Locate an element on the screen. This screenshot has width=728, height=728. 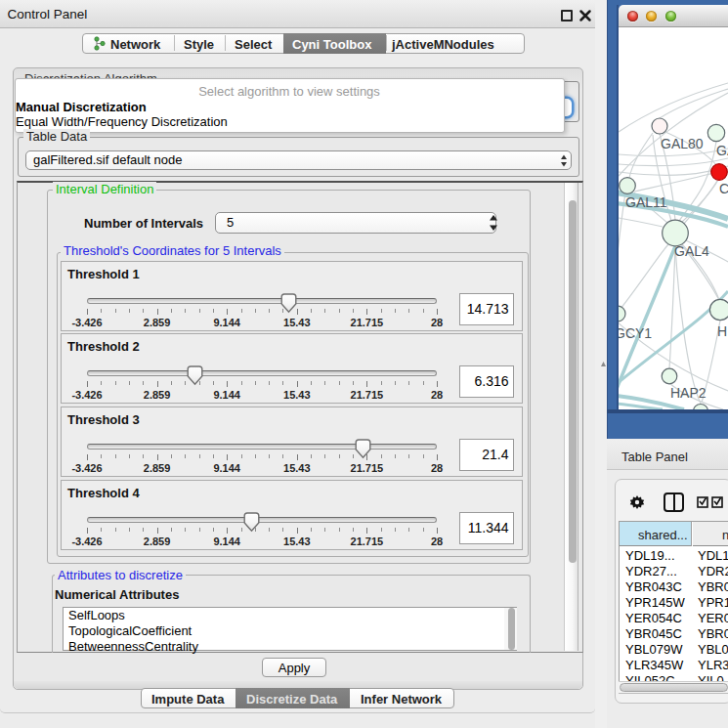
svg-text: H is located at coordinates (722, 331).